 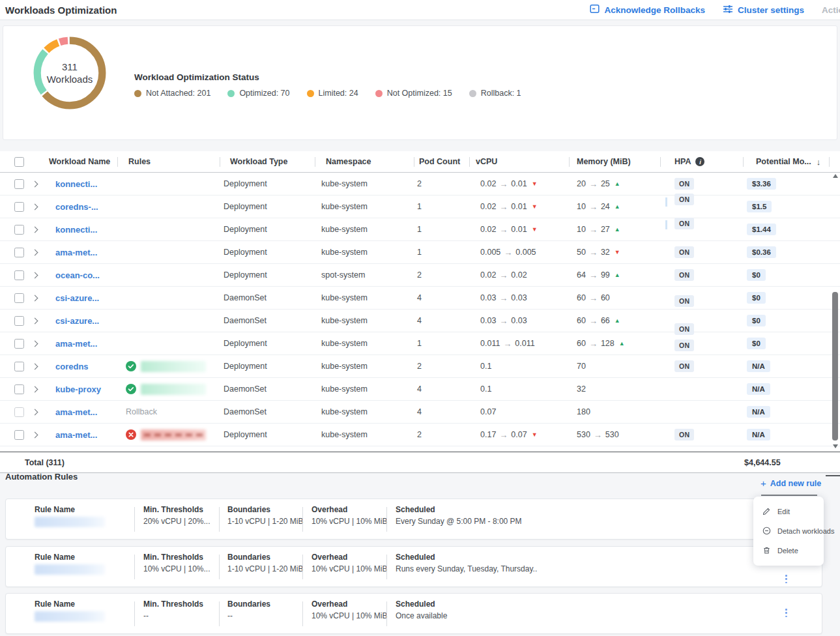 I want to click on hpa-cell: ON, so click(x=701, y=207).